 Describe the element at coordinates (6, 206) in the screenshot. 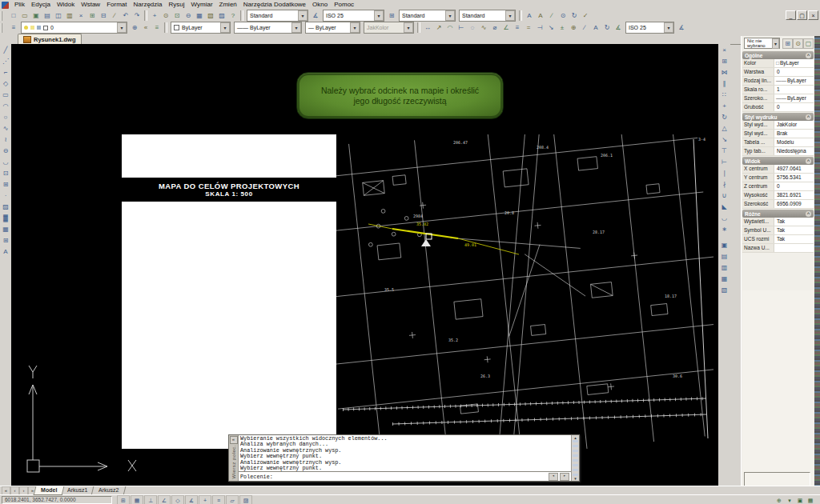

I see `hatch-icon: ▨` at that location.